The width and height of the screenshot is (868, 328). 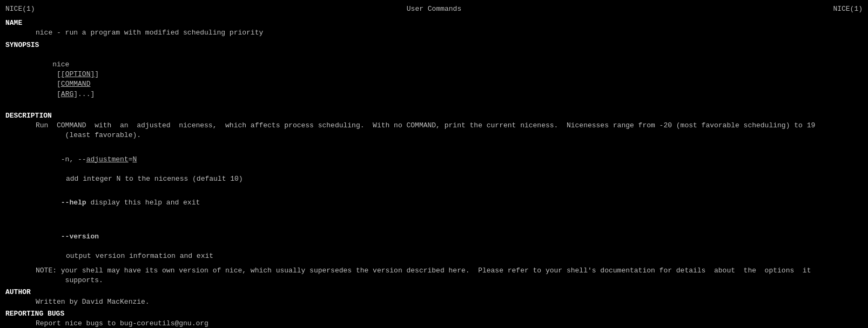 I want to click on header-left: NICE(1), so click(x=21, y=9).